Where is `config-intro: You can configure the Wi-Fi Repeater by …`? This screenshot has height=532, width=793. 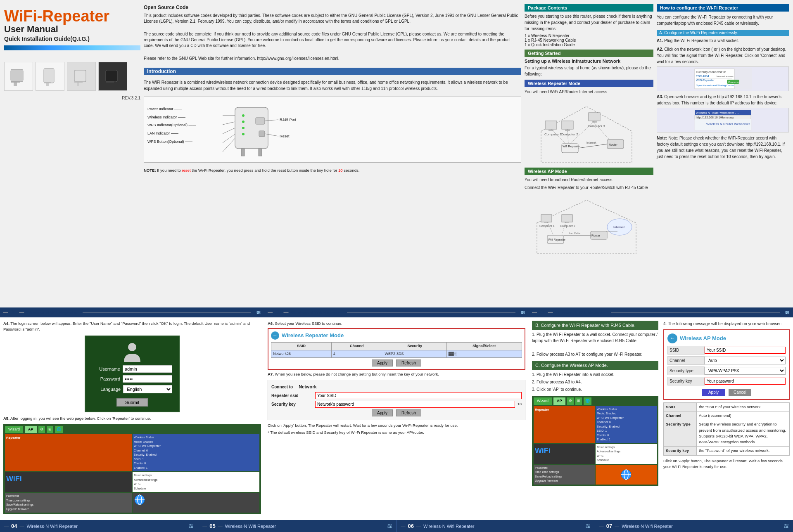
config-intro: You can configure the Wi-Fi Repeater by … is located at coordinates (723, 20).